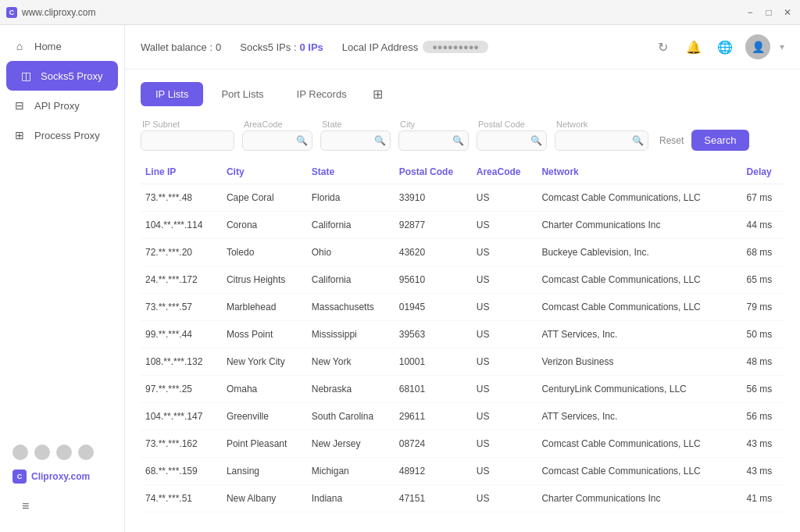 This screenshot has height=532, width=800. I want to click on bell-icon: 🔔, so click(694, 47).